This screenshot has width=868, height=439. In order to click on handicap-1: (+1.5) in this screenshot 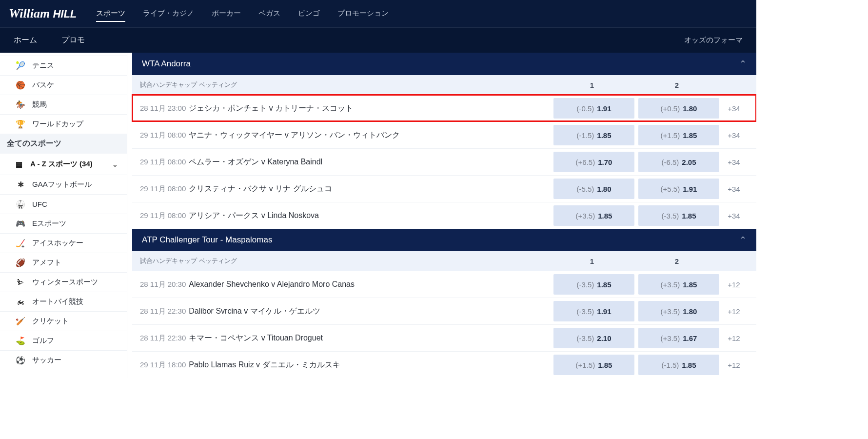, I will do `click(586, 365)`.